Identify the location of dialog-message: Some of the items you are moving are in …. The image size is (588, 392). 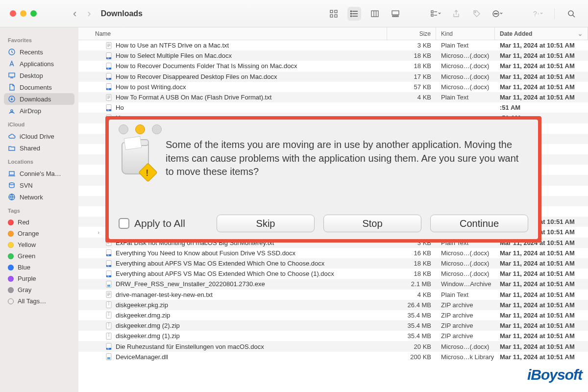
(347, 159).